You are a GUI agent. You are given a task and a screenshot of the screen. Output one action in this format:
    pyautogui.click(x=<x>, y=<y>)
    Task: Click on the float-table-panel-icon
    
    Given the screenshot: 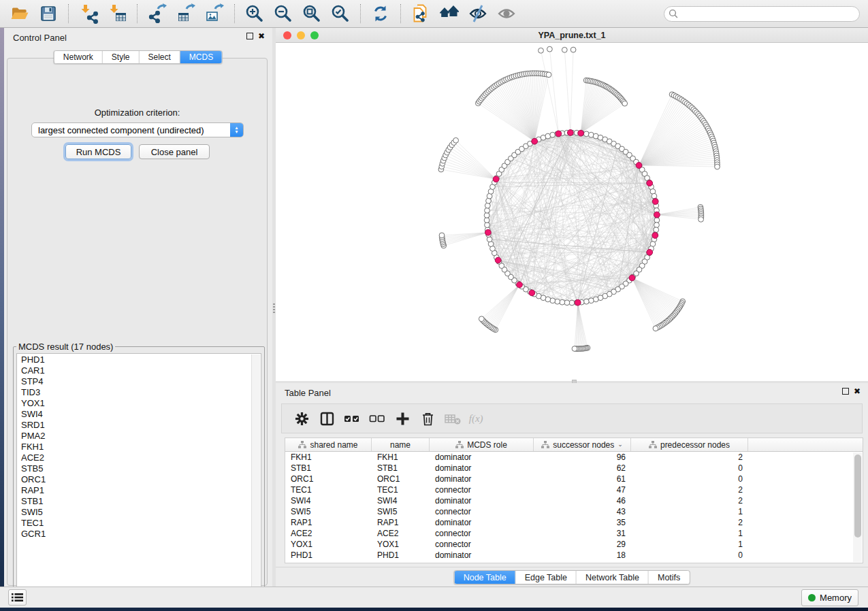 What is the action you would take?
    pyautogui.click(x=846, y=391)
    